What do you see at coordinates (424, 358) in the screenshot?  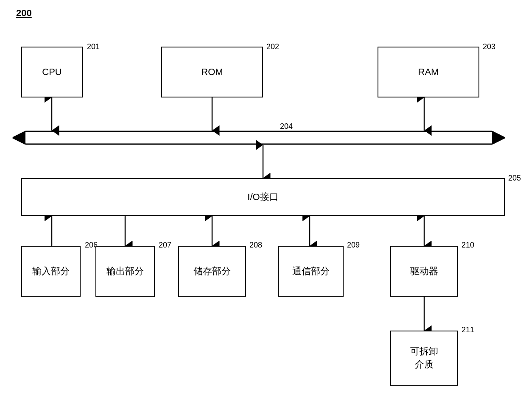 I see `removable-box: 可拆卸 介质` at bounding box center [424, 358].